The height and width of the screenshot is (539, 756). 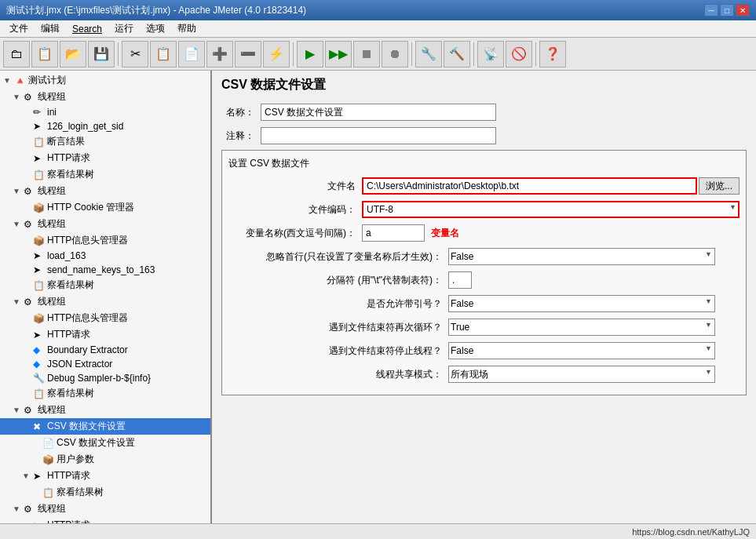 I want to click on tree-item-csv-config: ✖ CSV 数据文件设置, so click(x=105, y=427).